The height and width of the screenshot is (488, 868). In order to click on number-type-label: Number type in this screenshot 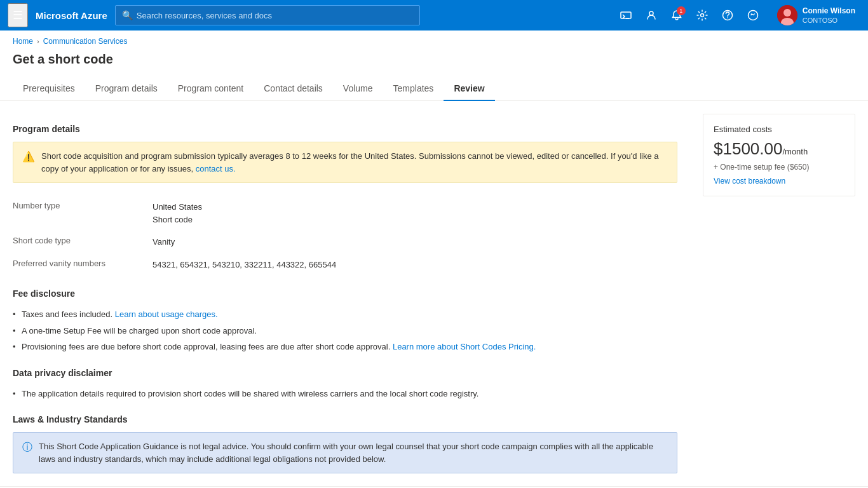, I will do `click(83, 206)`.